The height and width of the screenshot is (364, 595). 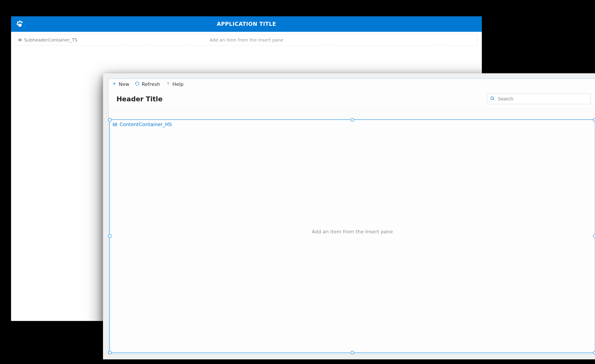 What do you see at coordinates (594, 120) in the screenshot?
I see `resize-handle-top-right` at bounding box center [594, 120].